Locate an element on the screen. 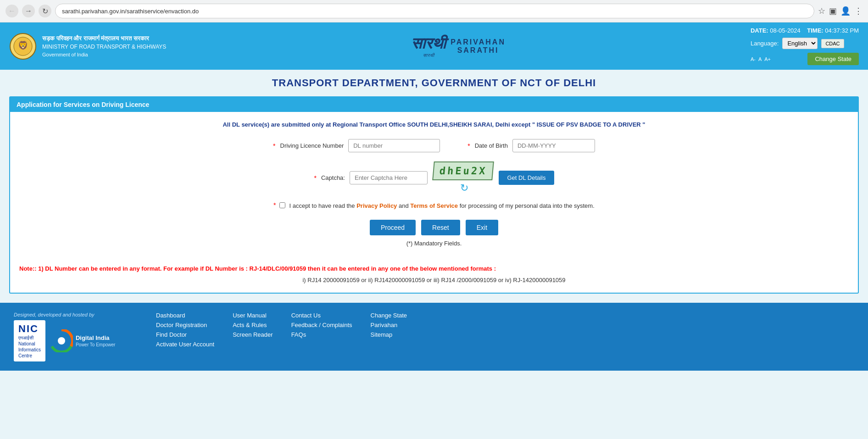 This screenshot has width=868, height=439. logo-parivahan: PARIVAHAN is located at coordinates (478, 42).